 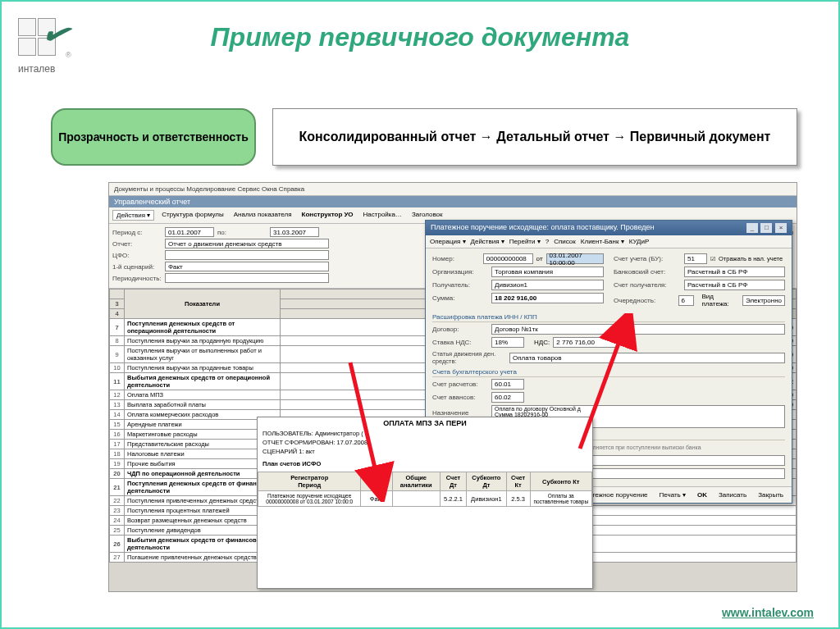 What do you see at coordinates (509, 259) in the screenshot?
I see `number-input: 00000000008` at bounding box center [509, 259].